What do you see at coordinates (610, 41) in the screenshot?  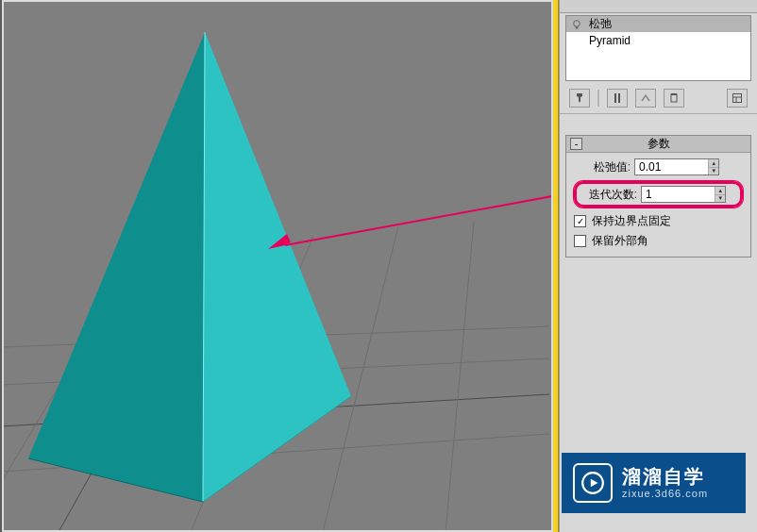 I see `stack-item-label: Pyramid` at bounding box center [610, 41].